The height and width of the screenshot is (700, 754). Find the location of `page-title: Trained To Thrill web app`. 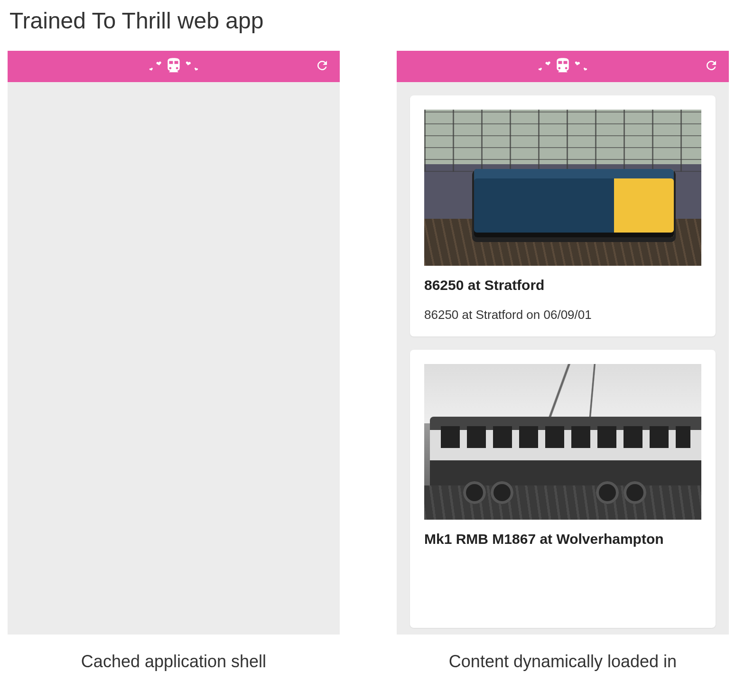

page-title: Trained To Thrill web app is located at coordinates (378, 21).